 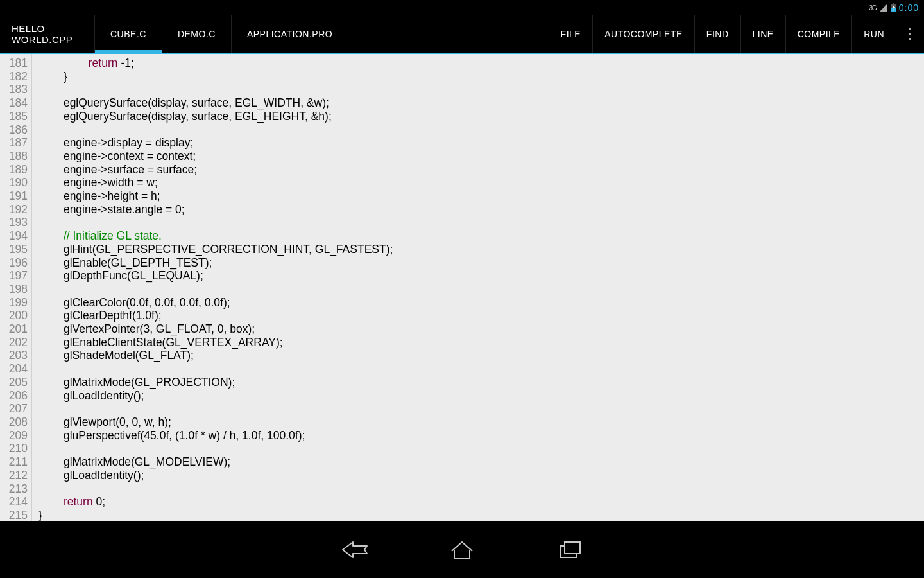 I want to click on signal-icon, so click(x=884, y=8).